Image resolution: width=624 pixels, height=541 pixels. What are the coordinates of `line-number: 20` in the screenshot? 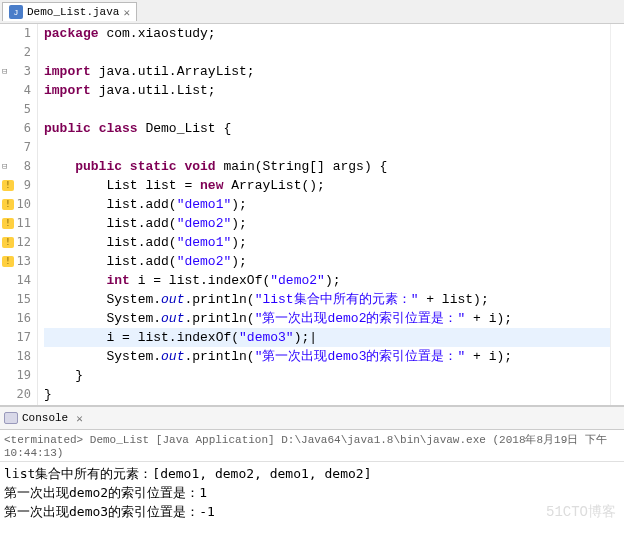 It's located at (18, 394).